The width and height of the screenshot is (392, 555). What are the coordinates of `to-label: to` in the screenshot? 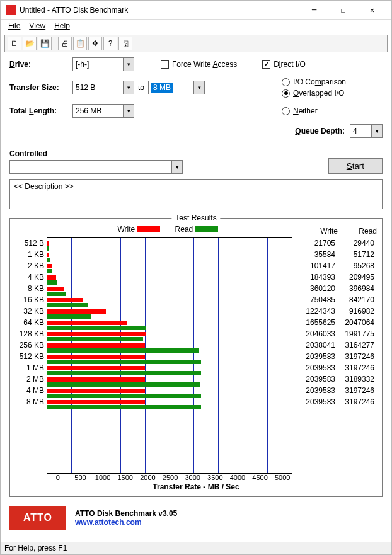 It's located at (141, 88).